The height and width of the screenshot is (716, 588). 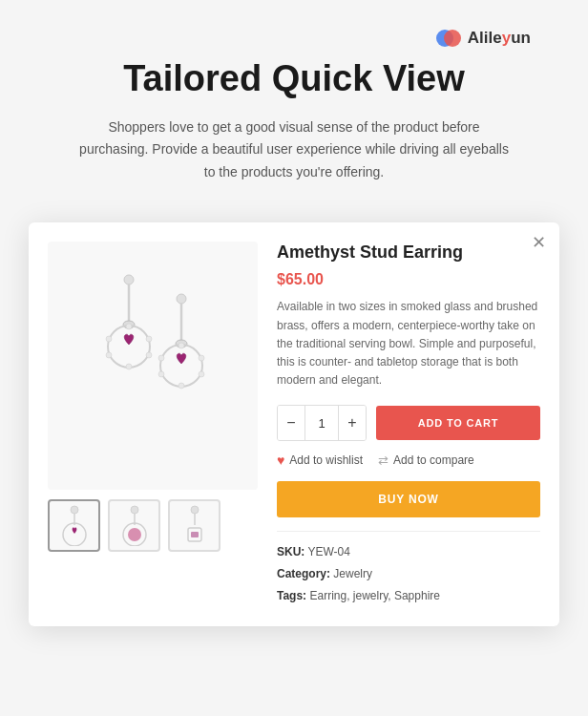 What do you see at coordinates (384, 460) in the screenshot?
I see `compare-icon: ⇄` at bounding box center [384, 460].